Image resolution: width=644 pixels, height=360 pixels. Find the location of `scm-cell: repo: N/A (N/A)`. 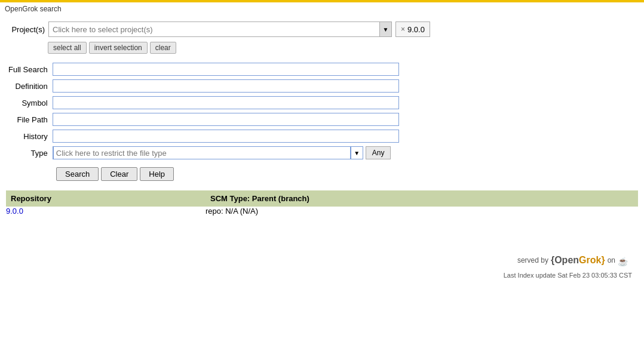

scm-cell: repo: N/A (N/A) is located at coordinates (422, 211).